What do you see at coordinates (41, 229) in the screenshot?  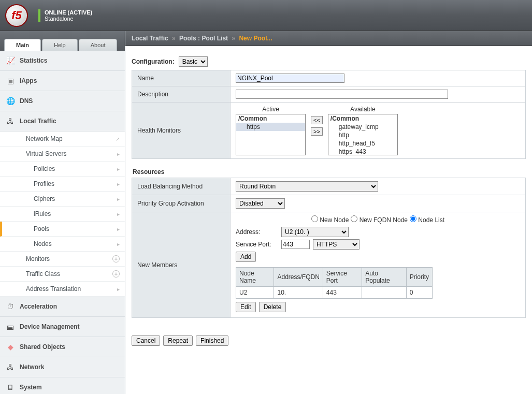 I see `nav-pools-label: Pools` at bounding box center [41, 229].